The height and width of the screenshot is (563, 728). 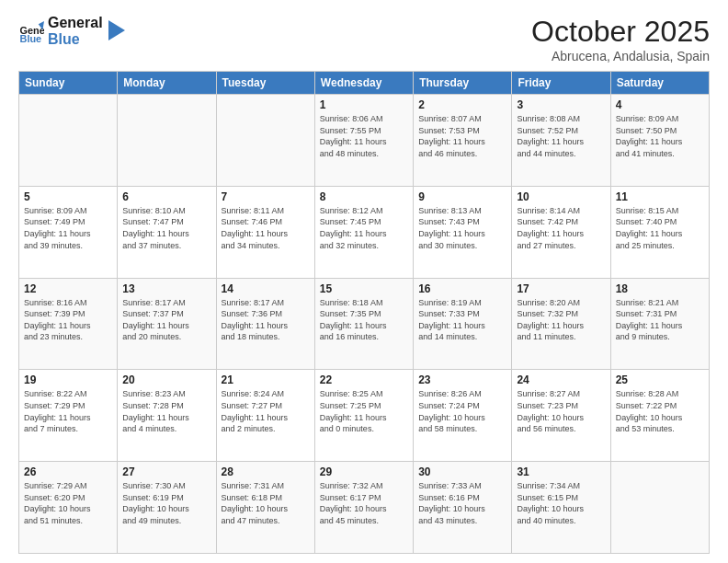 What do you see at coordinates (265, 83) in the screenshot?
I see `col-tuesday: Tuesday` at bounding box center [265, 83].